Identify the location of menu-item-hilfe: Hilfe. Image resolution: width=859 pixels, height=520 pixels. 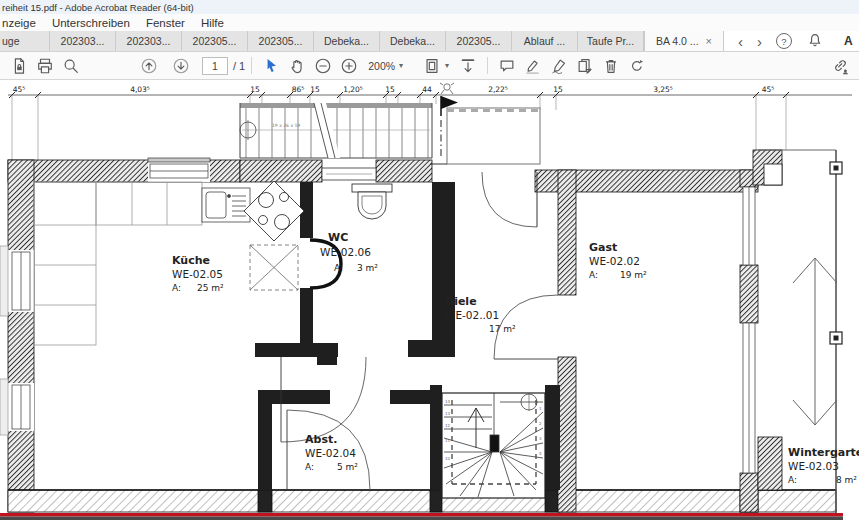
(212, 23).